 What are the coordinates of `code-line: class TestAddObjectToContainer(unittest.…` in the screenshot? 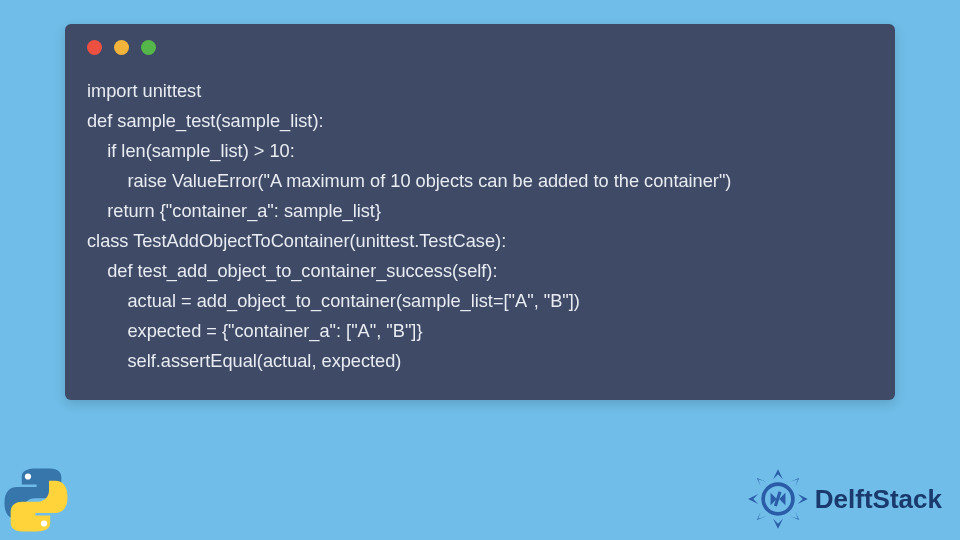 It's located at (480, 241).